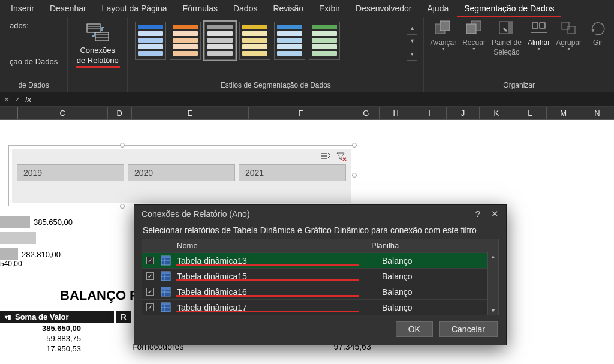  What do you see at coordinates (507, 38) in the screenshot?
I see `selection-pane-button: Painel de Seleção` at bounding box center [507, 38].